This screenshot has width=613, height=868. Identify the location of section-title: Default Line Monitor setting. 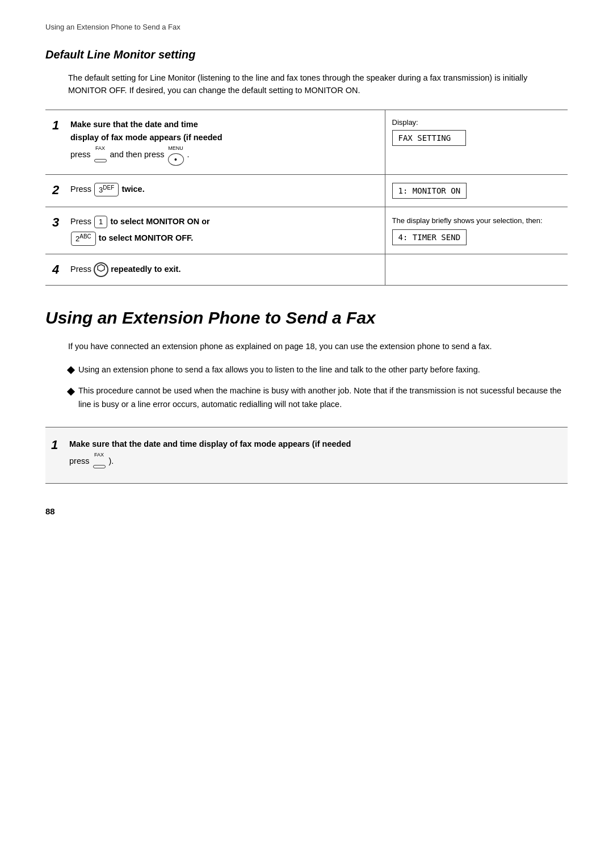
(306, 54).